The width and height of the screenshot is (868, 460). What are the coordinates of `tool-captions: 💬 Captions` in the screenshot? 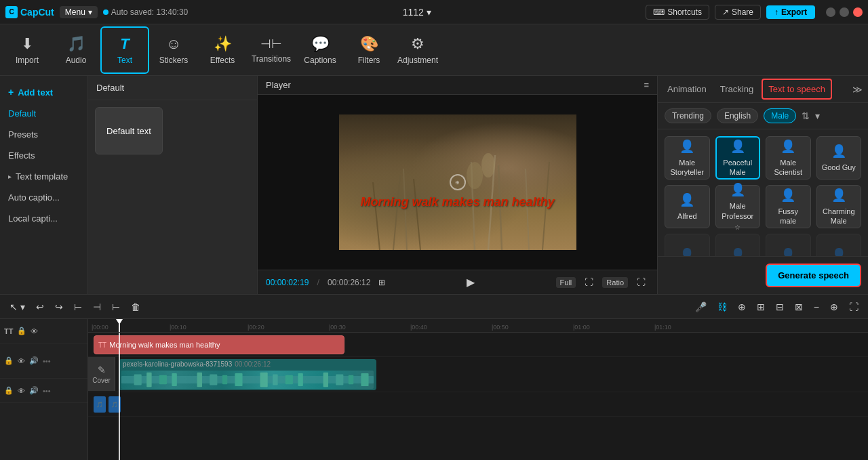 It's located at (320, 50).